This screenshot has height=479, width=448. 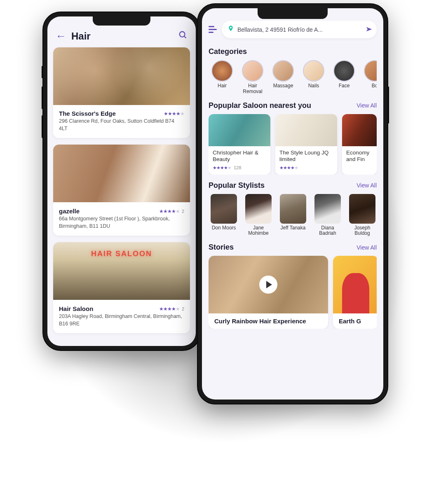 What do you see at coordinates (221, 247) in the screenshot?
I see `section-title: Stories` at bounding box center [221, 247].